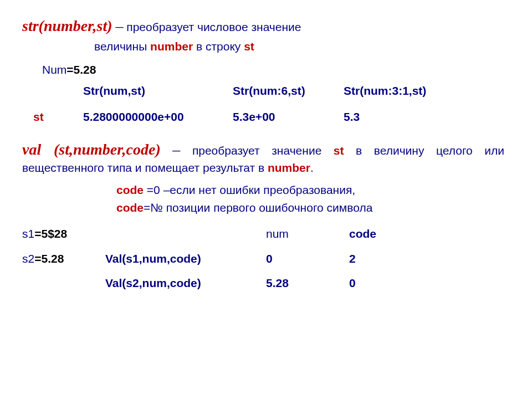 The width and height of the screenshot is (532, 399). I want to click on text: преобразует значение, so click(263, 151).